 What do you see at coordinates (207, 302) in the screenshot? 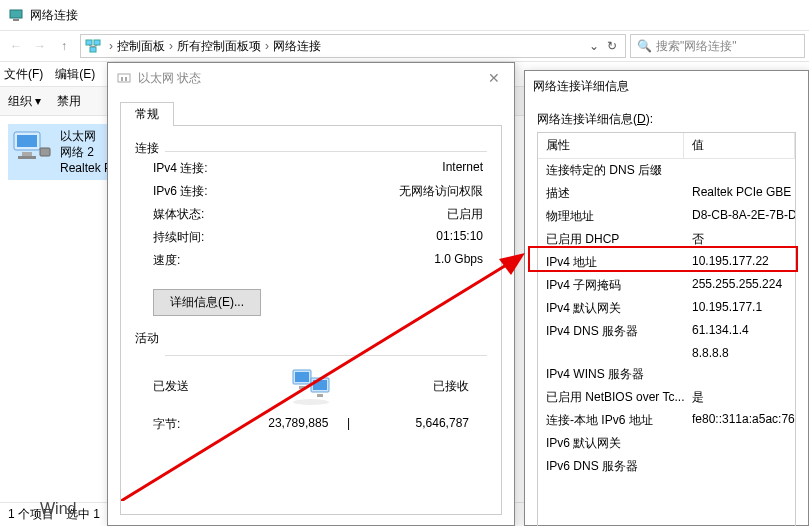
I see `details-button: 详细信息(E)...` at bounding box center [207, 302].